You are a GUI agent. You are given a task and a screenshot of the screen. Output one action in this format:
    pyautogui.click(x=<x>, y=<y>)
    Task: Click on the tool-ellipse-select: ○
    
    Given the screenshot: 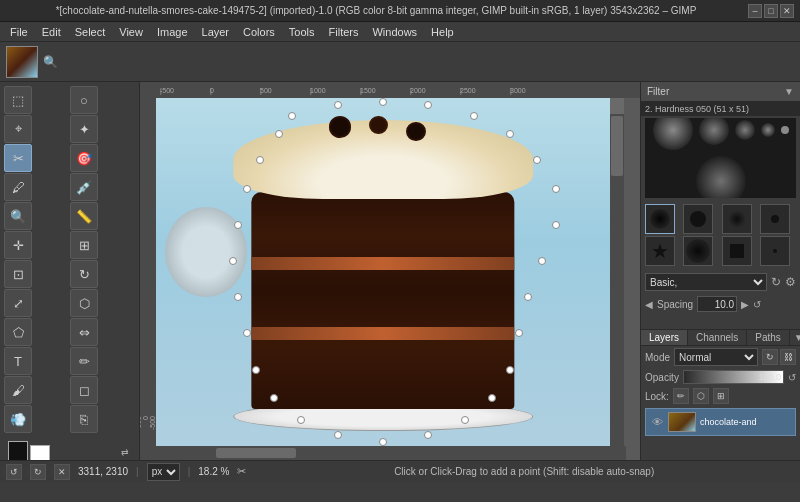 What is the action you would take?
    pyautogui.click(x=84, y=100)
    